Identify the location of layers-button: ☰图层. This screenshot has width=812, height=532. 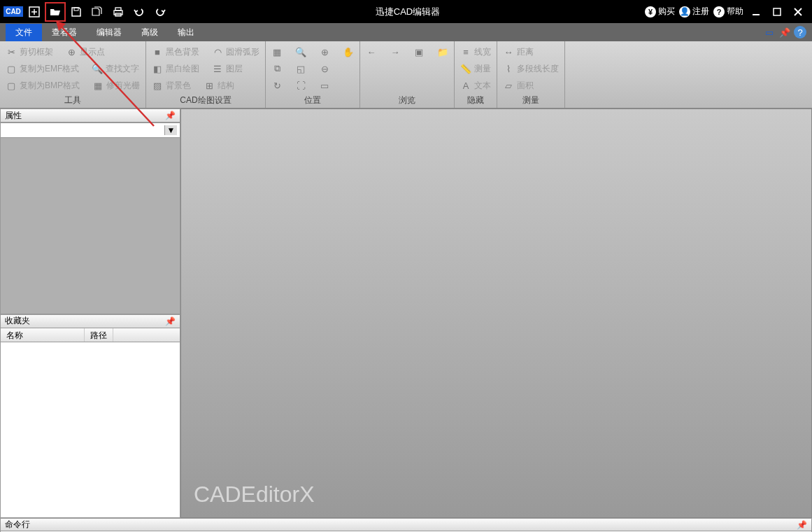
(227, 69).